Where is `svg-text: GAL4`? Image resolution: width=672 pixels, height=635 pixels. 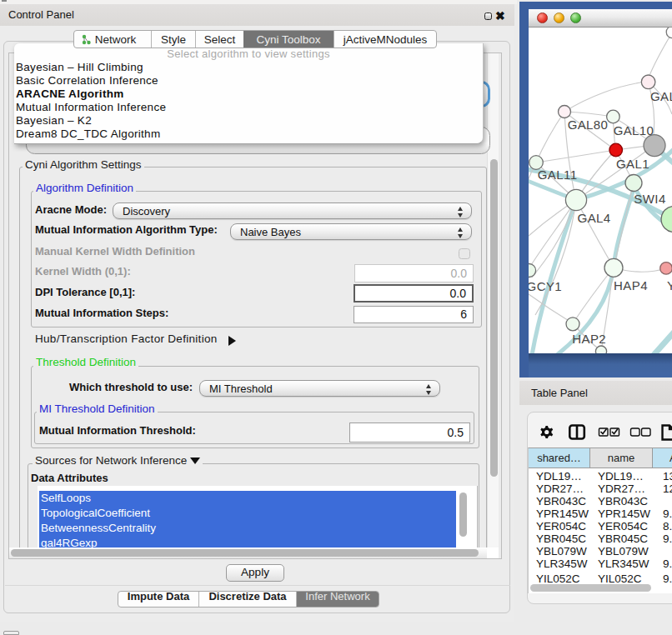 svg-text: GAL4 is located at coordinates (594, 218).